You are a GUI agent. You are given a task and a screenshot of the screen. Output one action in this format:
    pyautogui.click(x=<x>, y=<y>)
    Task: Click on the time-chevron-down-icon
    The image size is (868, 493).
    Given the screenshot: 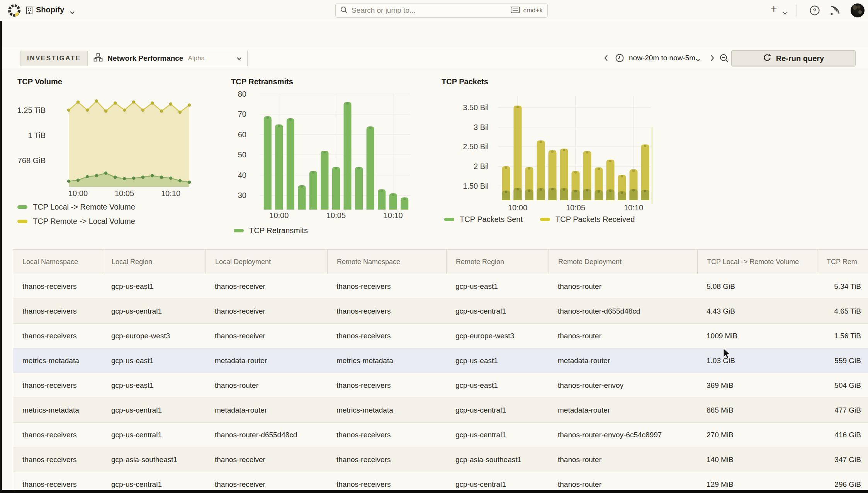 What is the action you would take?
    pyautogui.click(x=698, y=60)
    